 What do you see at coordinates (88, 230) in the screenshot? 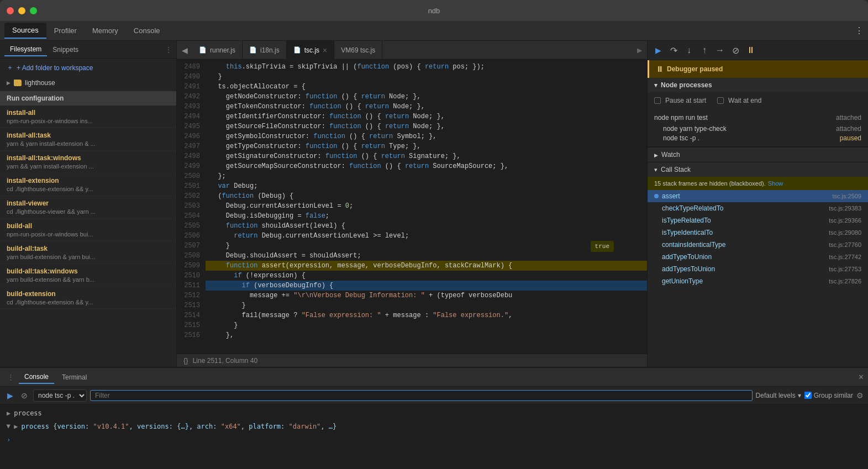
I see `run-item-build-all: build-all npm-run-posix-or-windows bui..…` at bounding box center [88, 230].